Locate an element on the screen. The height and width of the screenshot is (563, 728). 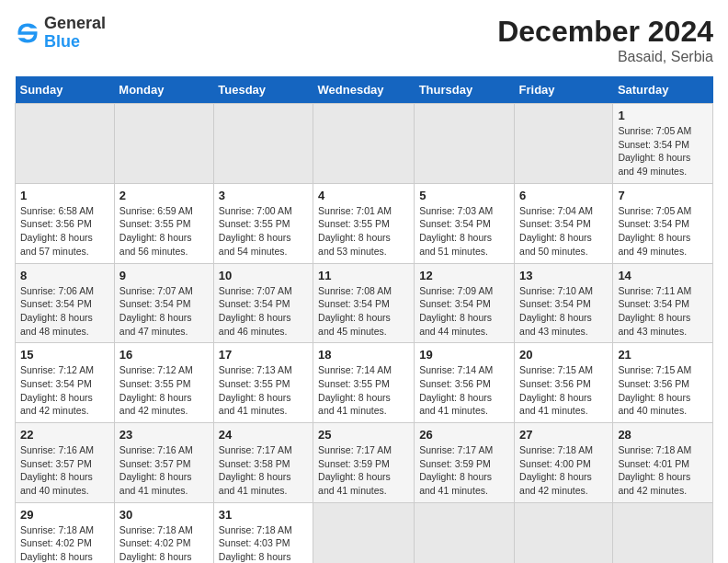
day-info: Sunrise: 7:11 AMSunset: 3:54 PMDaylight:… is located at coordinates (663, 311).